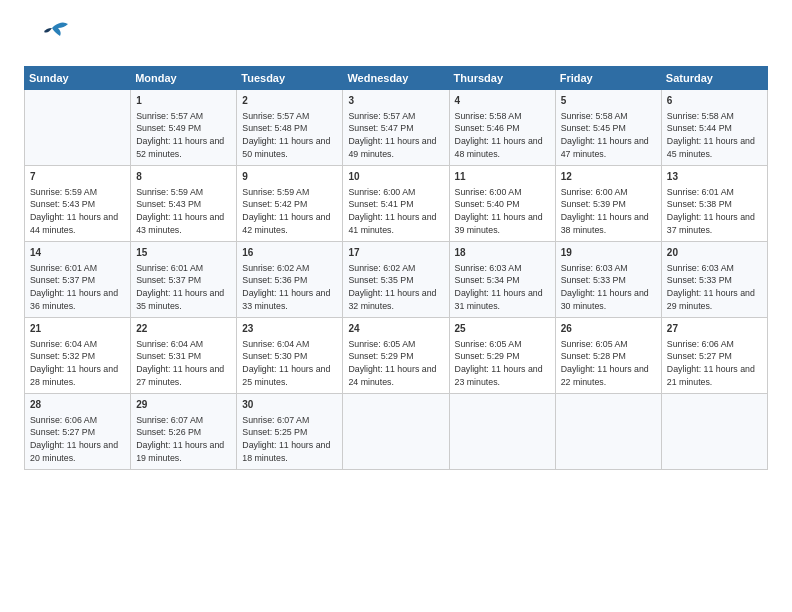  Describe the element at coordinates (396, 280) in the screenshot. I see `calendar-day-cell: 17Sunrise: 6:02 AMSunset: 5:35 PMDayligh…` at that location.